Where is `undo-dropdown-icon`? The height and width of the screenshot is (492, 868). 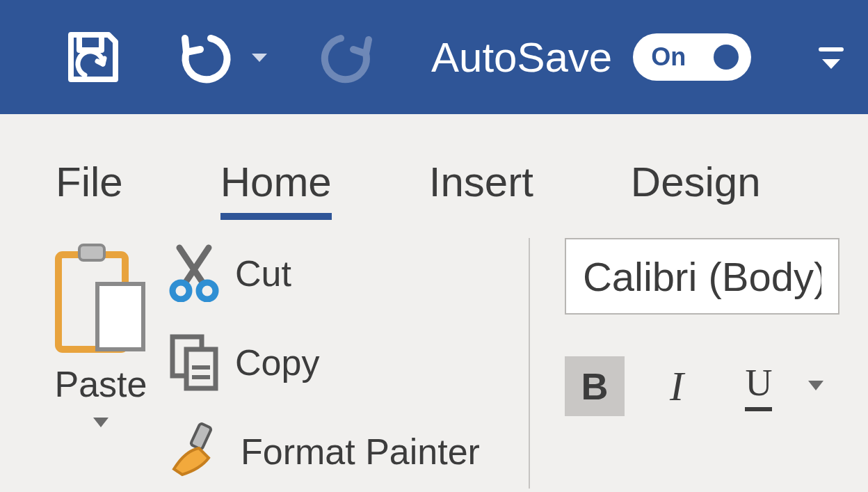
undo-dropdown-icon is located at coordinates (259, 57).